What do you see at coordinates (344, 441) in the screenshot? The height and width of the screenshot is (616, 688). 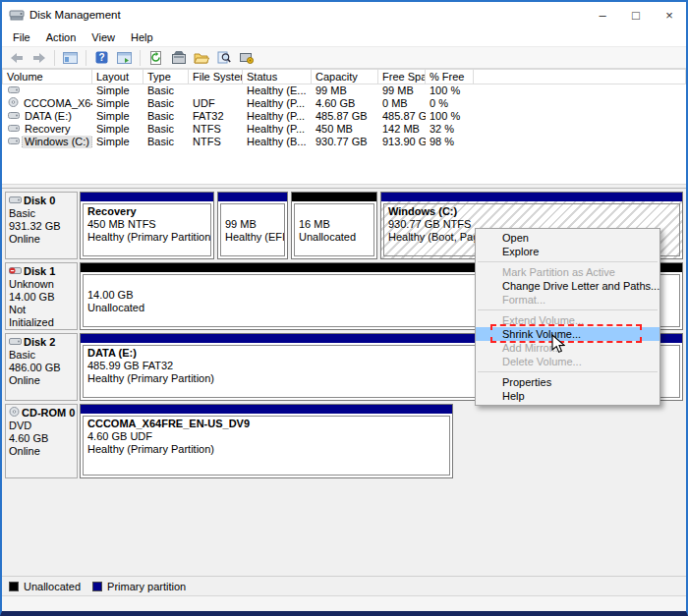 I see `cdrom-0-row: CD-ROM 0 DVD 4.60 GB Online CCCOMA_X64FR…` at bounding box center [344, 441].